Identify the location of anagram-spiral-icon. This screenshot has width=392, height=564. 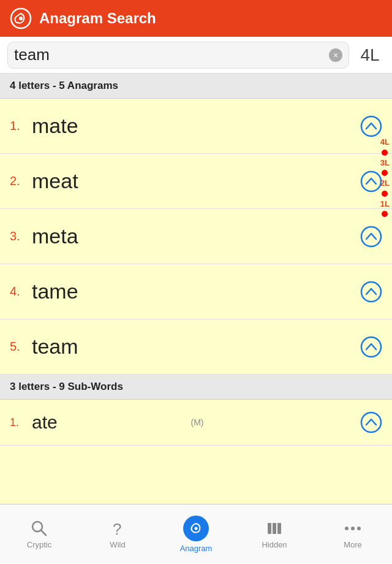
(196, 528).